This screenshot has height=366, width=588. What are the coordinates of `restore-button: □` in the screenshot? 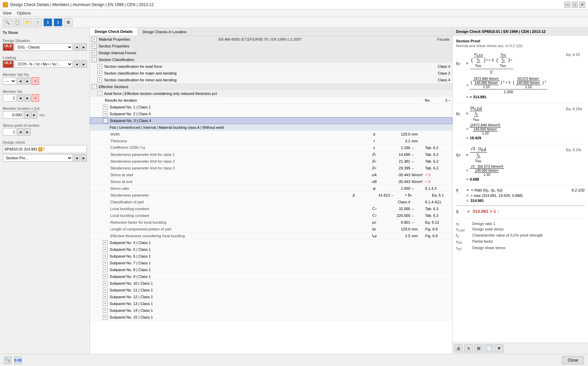 It's located at (575, 5).